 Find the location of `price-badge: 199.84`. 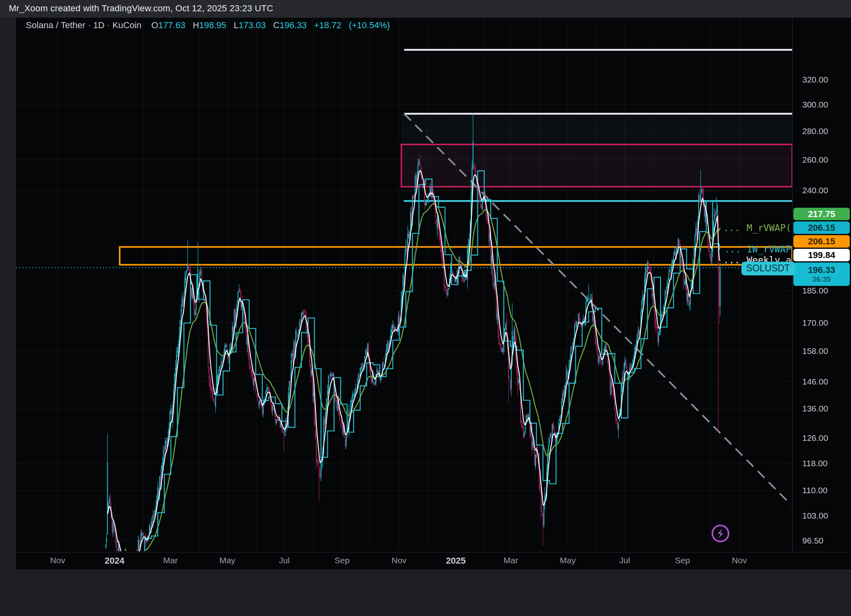

price-badge: 199.84 is located at coordinates (822, 255).